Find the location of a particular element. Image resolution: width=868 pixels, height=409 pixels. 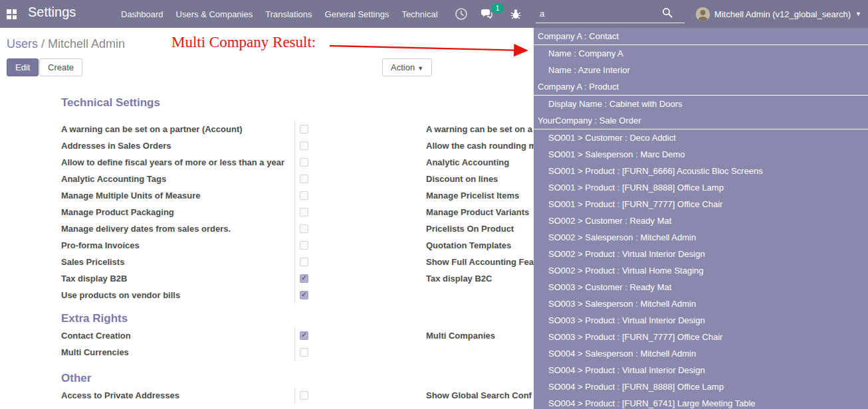

nav-item-translations: Translations is located at coordinates (288, 15).